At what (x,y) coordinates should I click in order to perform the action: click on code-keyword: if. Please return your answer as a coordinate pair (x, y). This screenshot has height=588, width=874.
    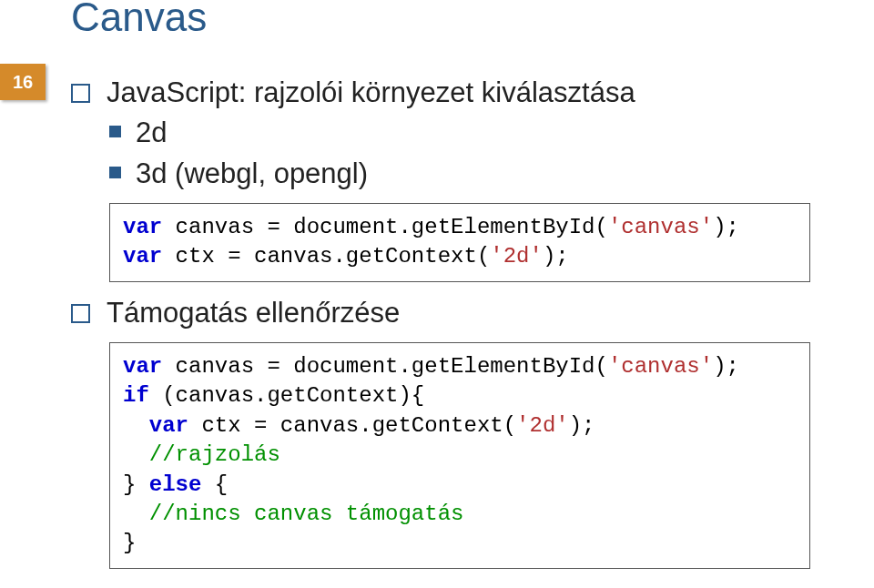
    Looking at the image, I should click on (137, 395).